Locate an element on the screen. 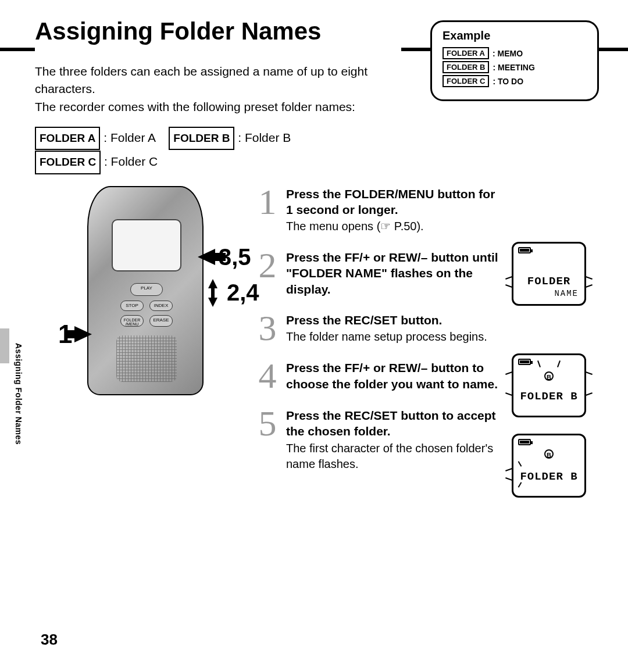 The image size is (628, 672). folder-chip-c: FOLDER C is located at coordinates (67, 162).